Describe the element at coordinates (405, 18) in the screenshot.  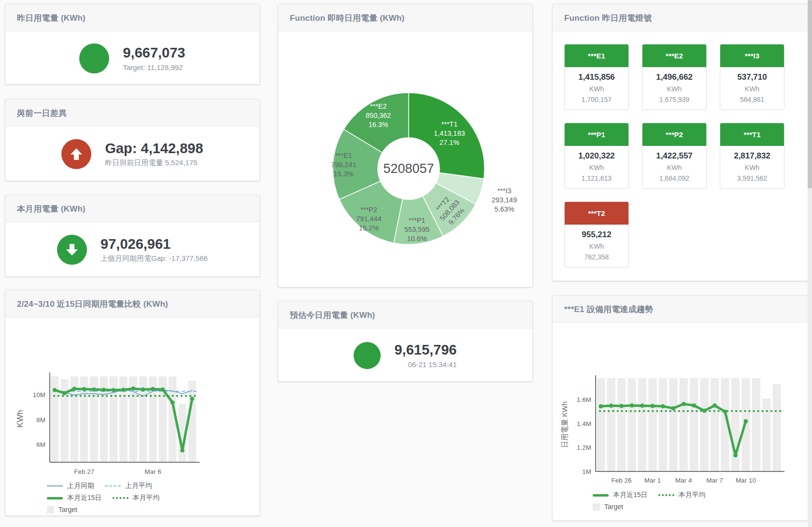
I see `panel-header: Function 即時日用電量 (KWh)` at that location.